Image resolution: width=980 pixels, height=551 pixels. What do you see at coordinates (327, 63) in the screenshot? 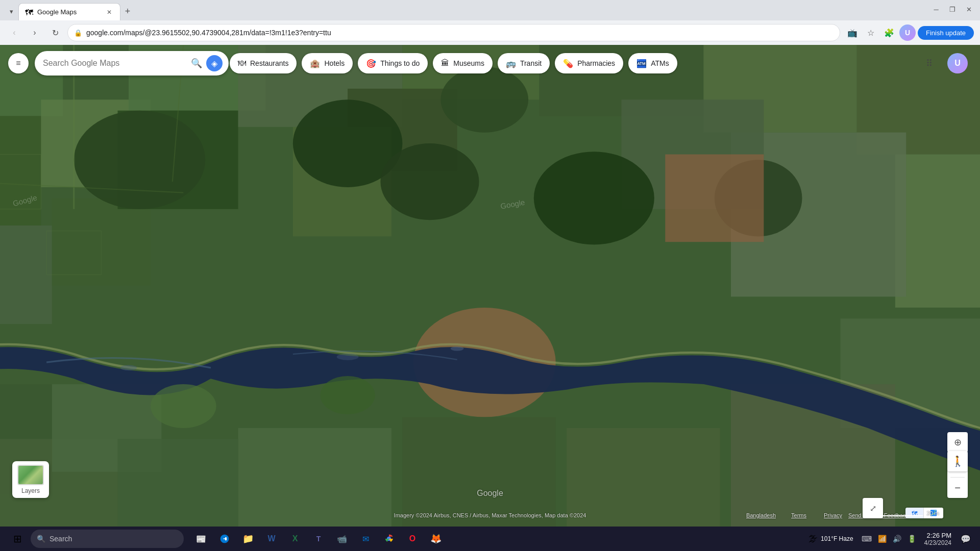
I see `hotels-button: 🏨 Hotels` at bounding box center [327, 63].